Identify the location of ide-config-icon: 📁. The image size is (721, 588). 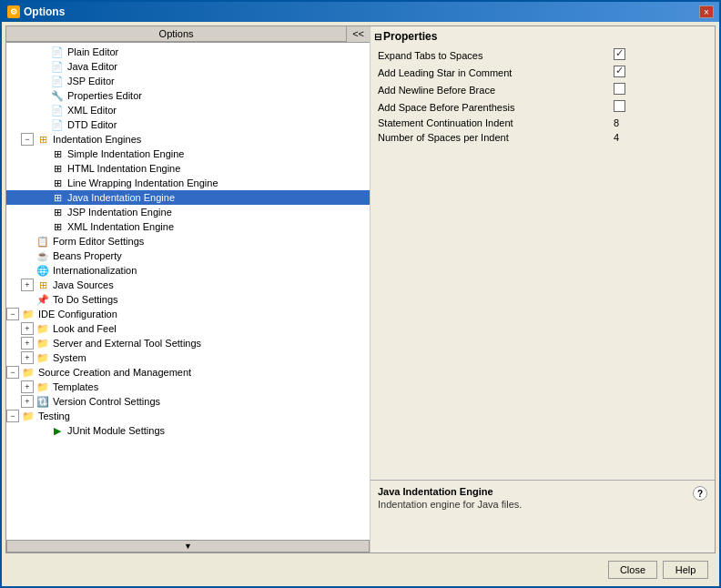
(28, 314).